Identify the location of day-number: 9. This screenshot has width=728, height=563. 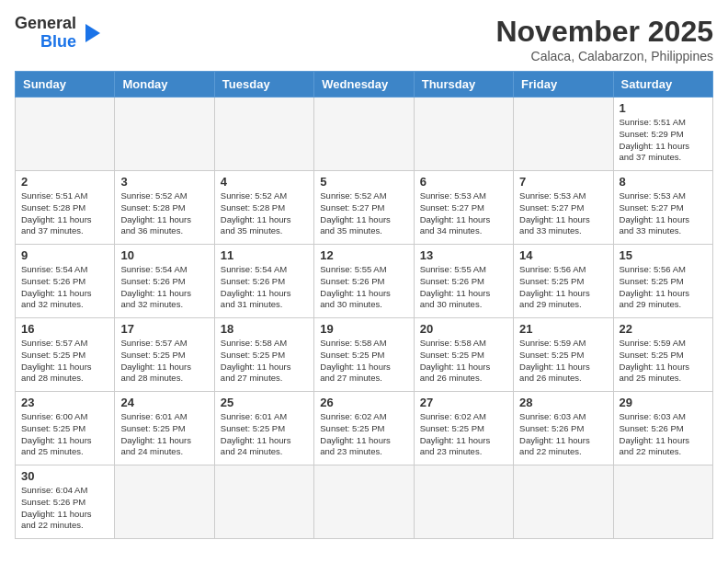
(64, 256).